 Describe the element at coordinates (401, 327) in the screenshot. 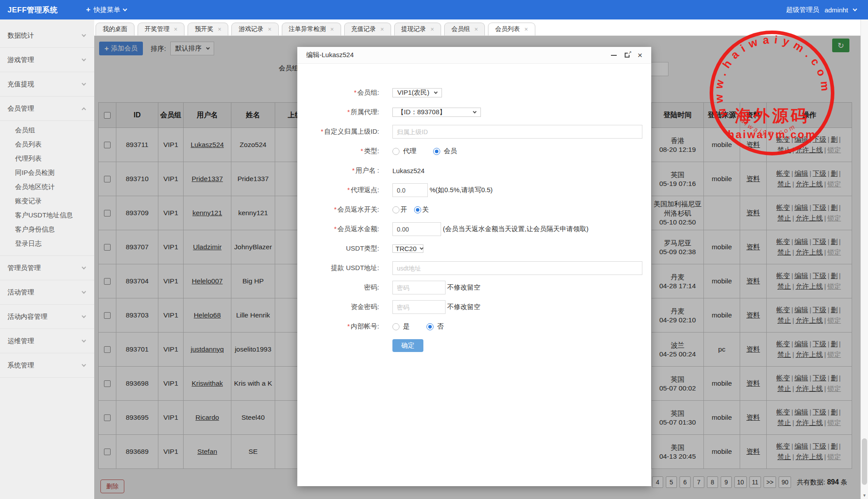

I see `internal-yes-radio: 是` at that location.